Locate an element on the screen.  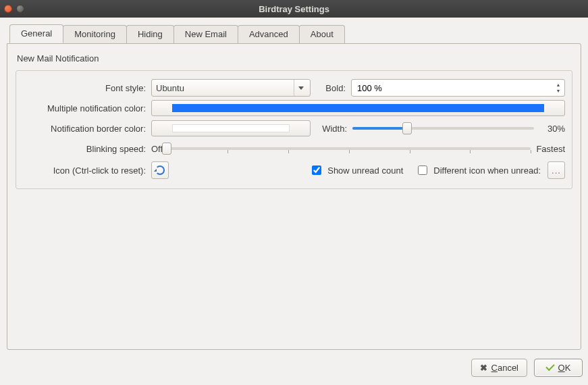
section-title: New Mail Notification is located at coordinates (294, 58).